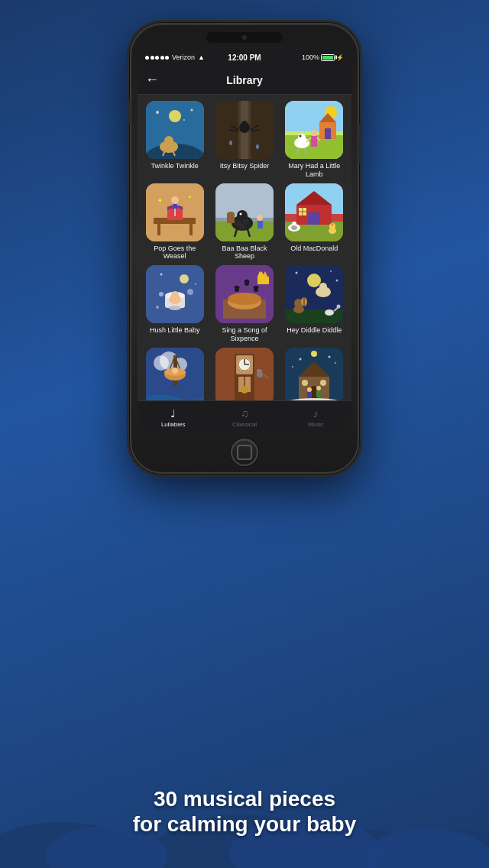 This screenshot has height=868, width=489. I want to click on song-thumb-hey, so click(314, 294).